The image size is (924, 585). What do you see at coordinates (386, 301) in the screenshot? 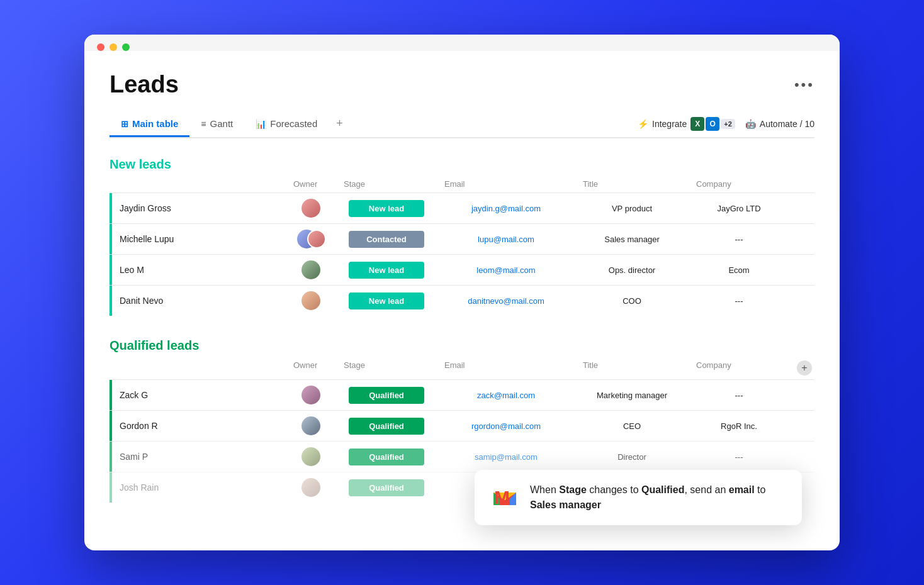
I see `stage-badge: New lead` at bounding box center [386, 301].